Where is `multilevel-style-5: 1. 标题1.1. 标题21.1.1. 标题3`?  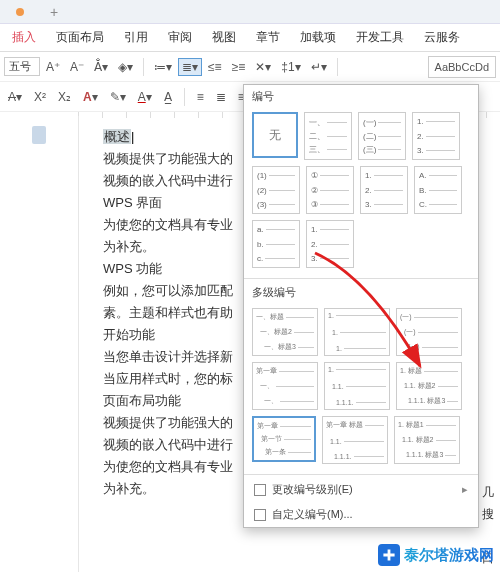 multilevel-style-5: 1. 标题1.1. 标题21.1.1. 标题3 is located at coordinates (429, 386).